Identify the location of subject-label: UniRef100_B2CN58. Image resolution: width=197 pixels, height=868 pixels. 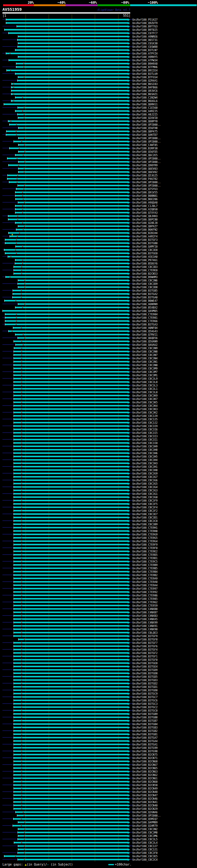
(145, 785).